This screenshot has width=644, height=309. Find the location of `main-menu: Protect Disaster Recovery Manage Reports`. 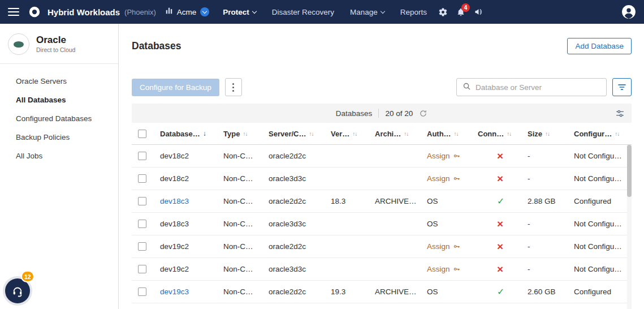

main-menu: Protect Disaster Recovery Manage Reports is located at coordinates (325, 12).